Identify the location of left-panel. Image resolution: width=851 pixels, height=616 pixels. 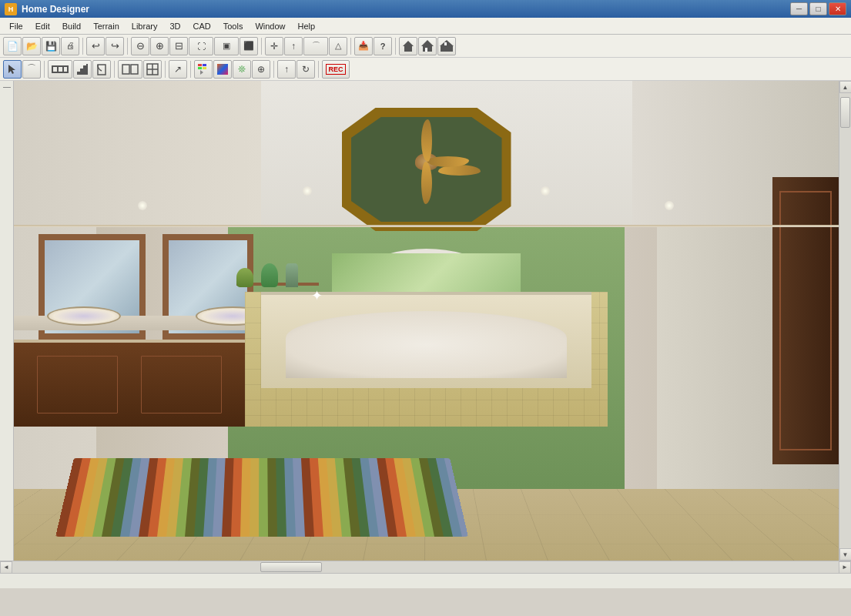
(7, 320).